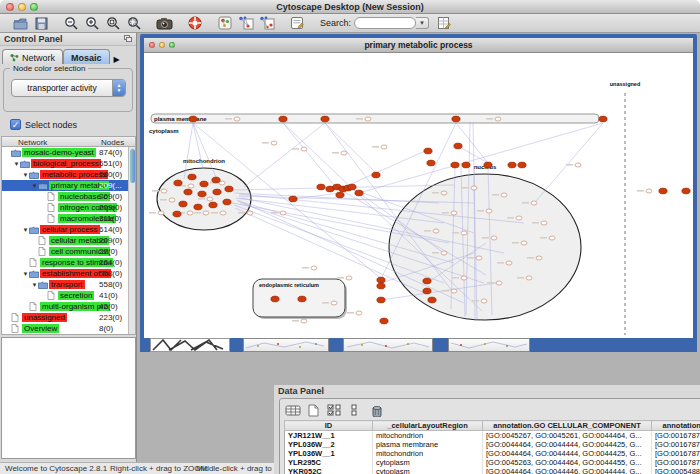 The height and width of the screenshot is (474, 700). Describe the element at coordinates (110, 208) in the screenshot. I see `tree-row-count: 209(0)` at that location.